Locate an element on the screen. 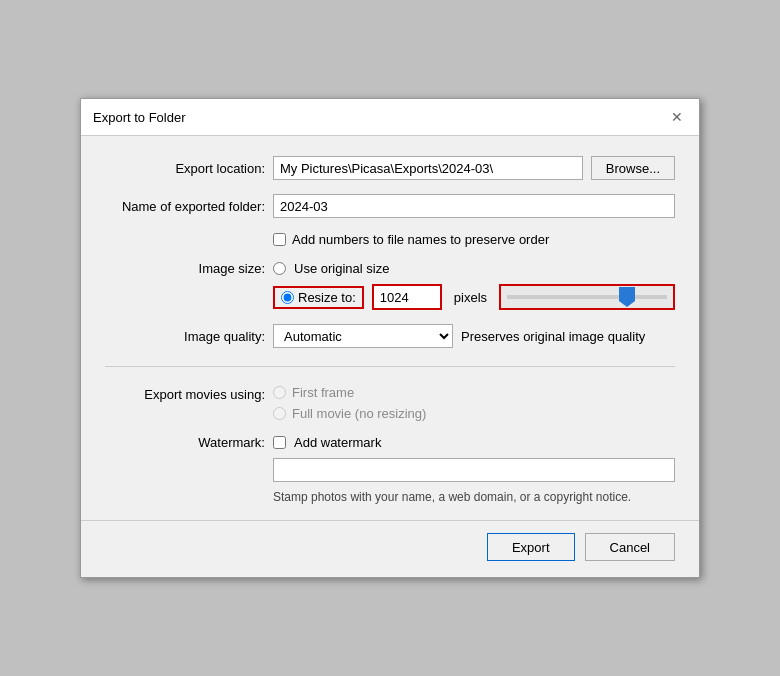  resize-to-row: Resize to: pixels is located at coordinates (390, 297).